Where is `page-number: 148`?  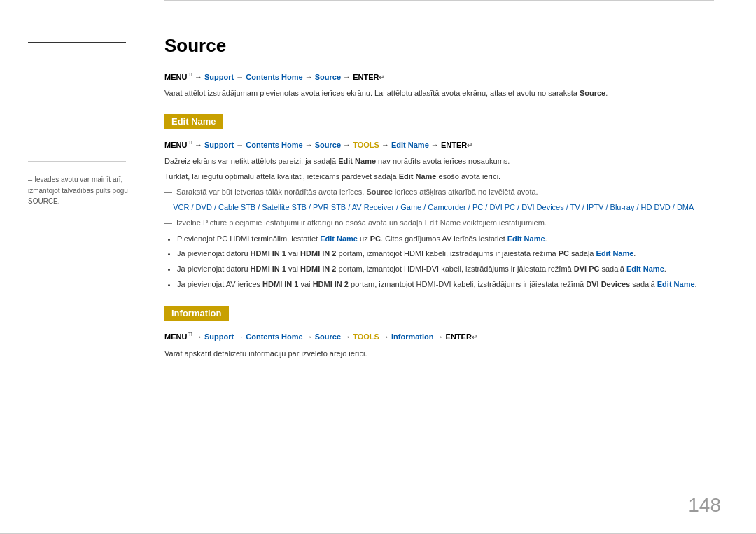 page-number: 148 is located at coordinates (704, 505).